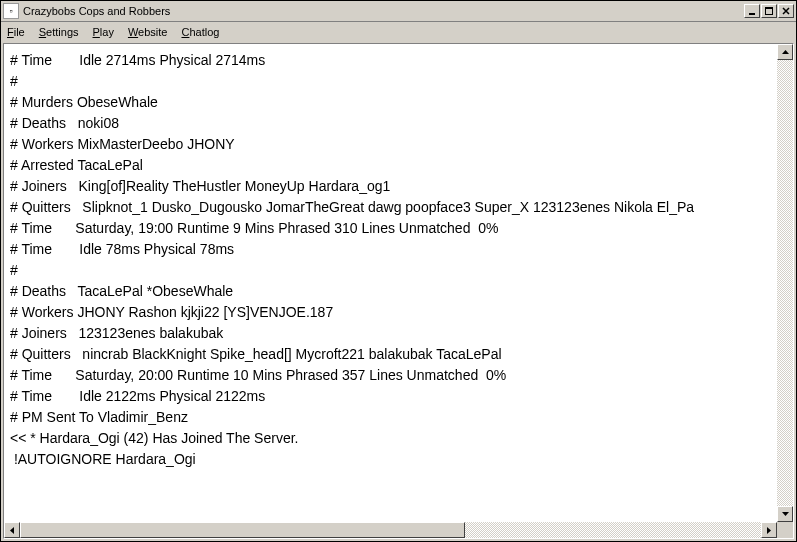 The width and height of the screenshot is (797, 542). I want to click on menu-play: Play, so click(104, 32).